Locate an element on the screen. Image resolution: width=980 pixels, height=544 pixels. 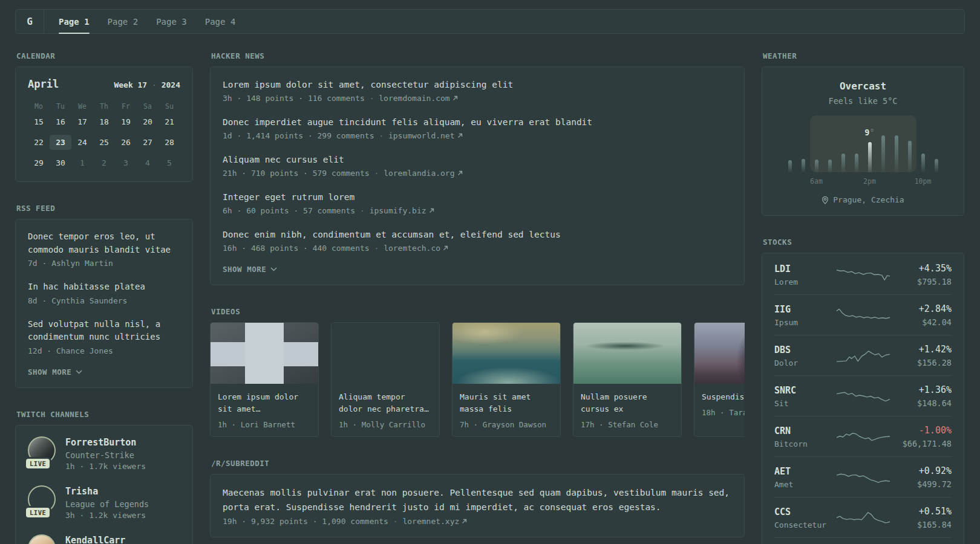
calendar-weekday-label: Sa is located at coordinates (148, 106).